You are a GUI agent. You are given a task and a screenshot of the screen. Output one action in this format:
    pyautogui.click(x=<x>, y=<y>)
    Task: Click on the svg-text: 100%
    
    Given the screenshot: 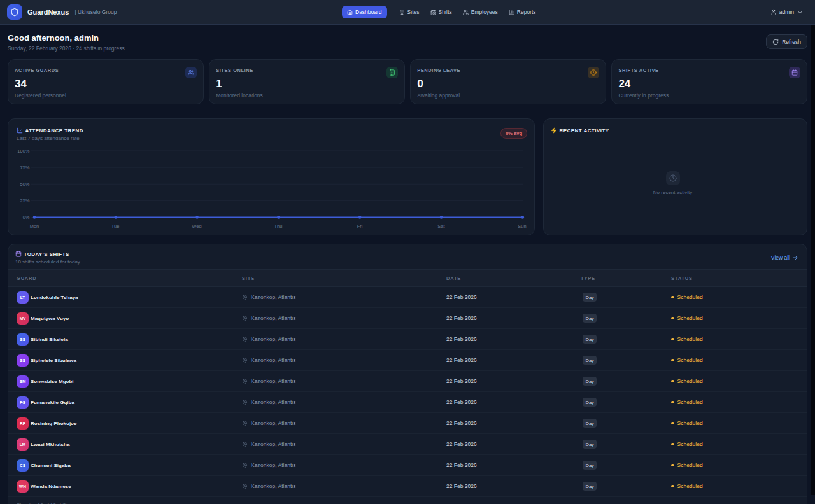 What is the action you would take?
    pyautogui.click(x=24, y=151)
    